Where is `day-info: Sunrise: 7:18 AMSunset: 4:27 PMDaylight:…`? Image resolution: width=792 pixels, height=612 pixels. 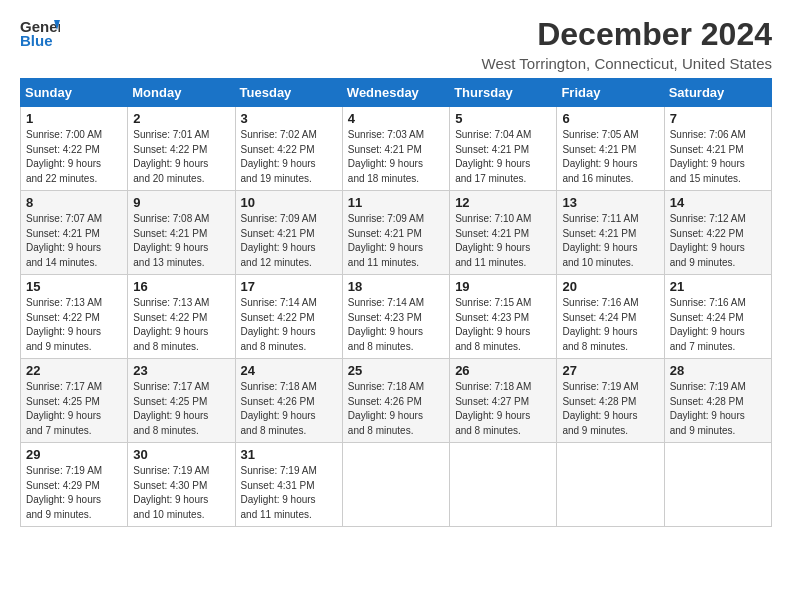
day-info: Sunrise: 7:18 AMSunset: 4:27 PMDaylight:… is located at coordinates (503, 409).